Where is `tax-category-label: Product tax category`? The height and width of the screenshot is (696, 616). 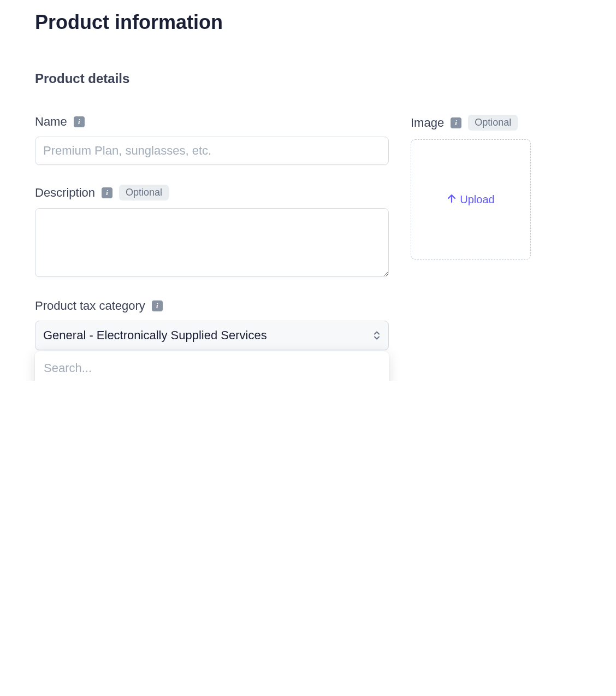 tax-category-label: Product tax category is located at coordinates (90, 306).